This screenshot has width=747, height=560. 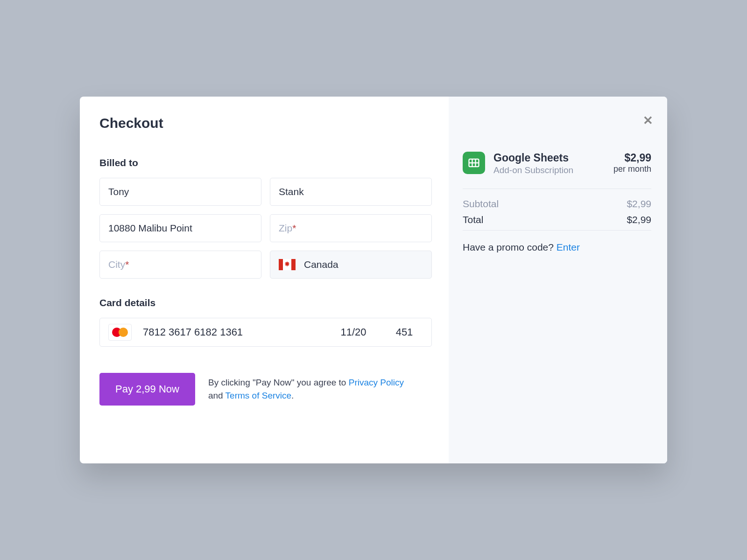 I want to click on close-icon: ✕, so click(x=648, y=120).